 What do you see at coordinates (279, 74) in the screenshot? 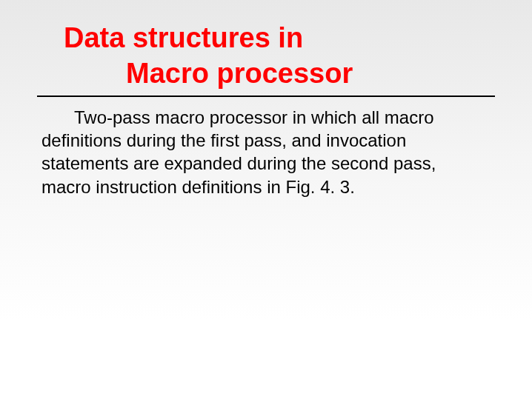
I see `title-line-2: Macro processor` at bounding box center [279, 74].